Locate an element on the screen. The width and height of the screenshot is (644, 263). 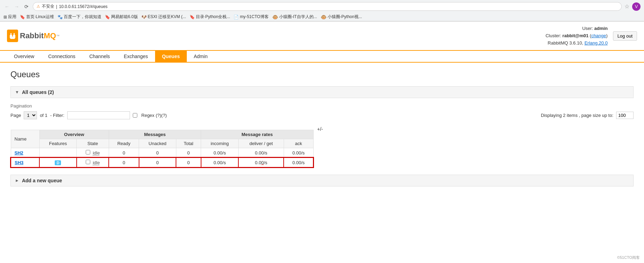
row-features: D is located at coordinates (58, 162).